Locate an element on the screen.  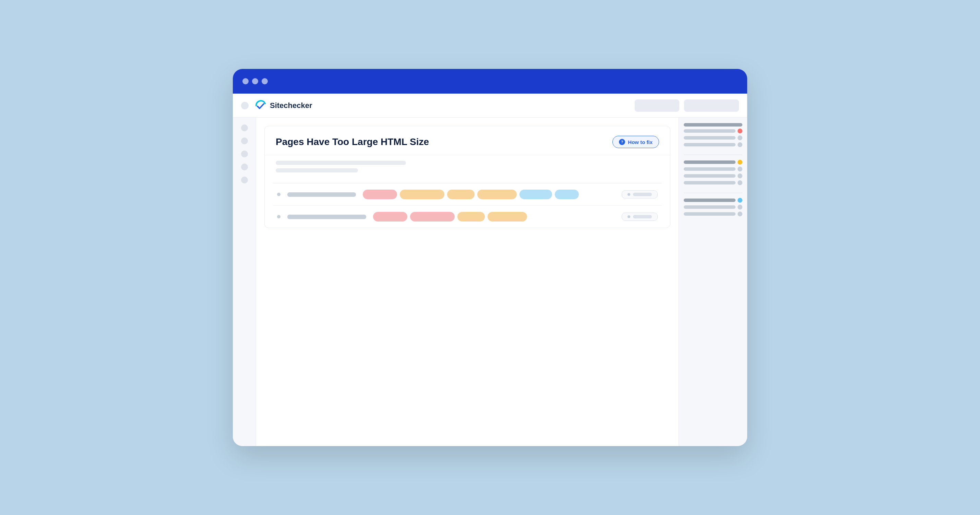
right-sidebar is located at coordinates (713, 282).